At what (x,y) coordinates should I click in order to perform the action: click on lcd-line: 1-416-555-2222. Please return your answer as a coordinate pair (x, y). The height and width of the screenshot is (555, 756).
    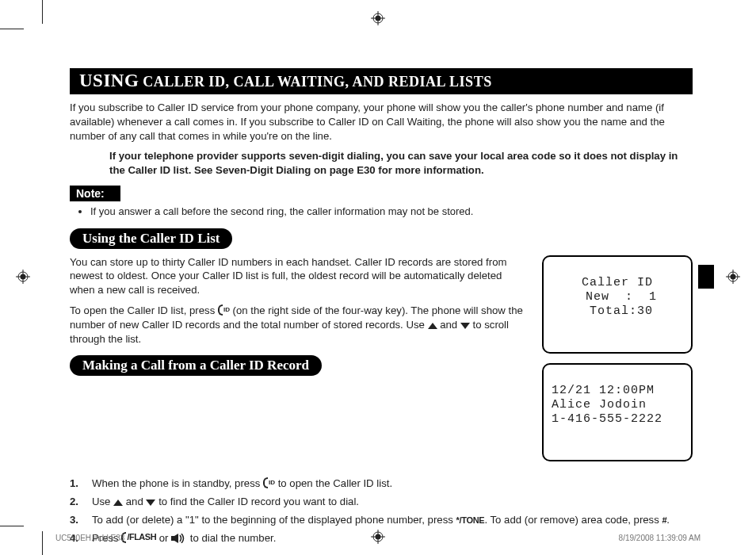
    Looking at the image, I should click on (617, 419).